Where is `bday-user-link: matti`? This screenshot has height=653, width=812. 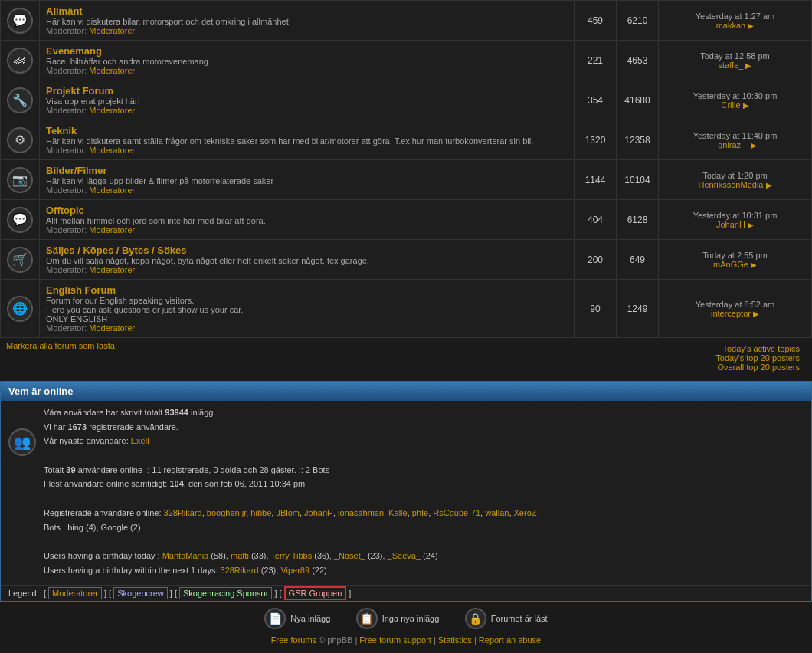
bday-user-link: matti is located at coordinates (240, 556).